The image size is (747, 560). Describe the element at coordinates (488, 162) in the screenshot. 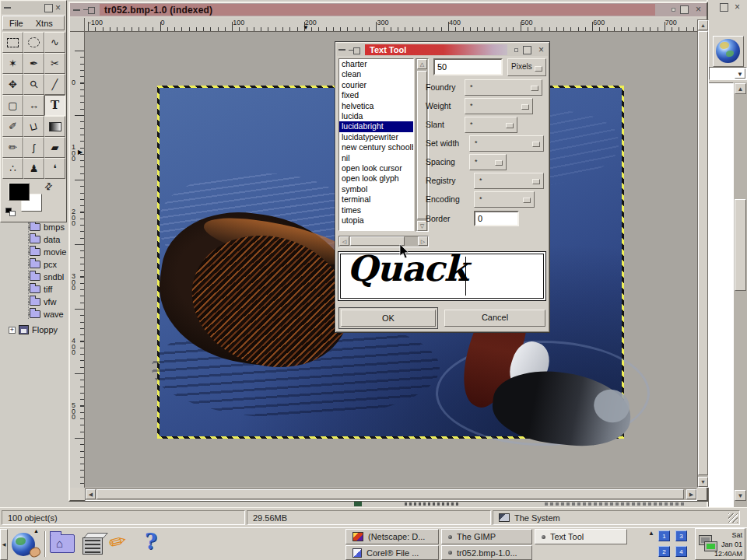

I see `spacing-option-menu: *` at that location.